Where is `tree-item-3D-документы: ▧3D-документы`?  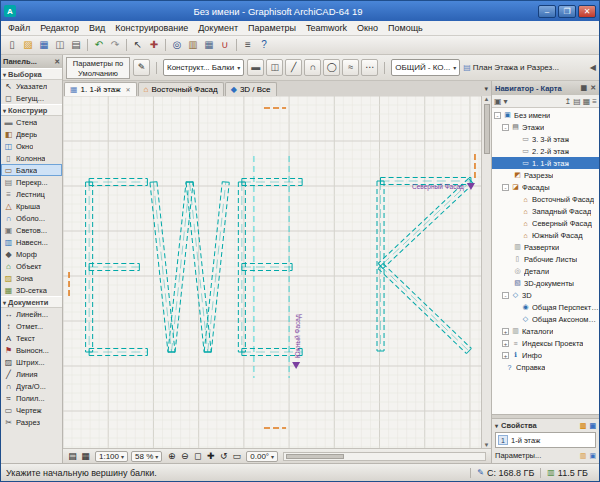
tree-item-3D-документы: ▧3D-документы is located at coordinates (546, 283).